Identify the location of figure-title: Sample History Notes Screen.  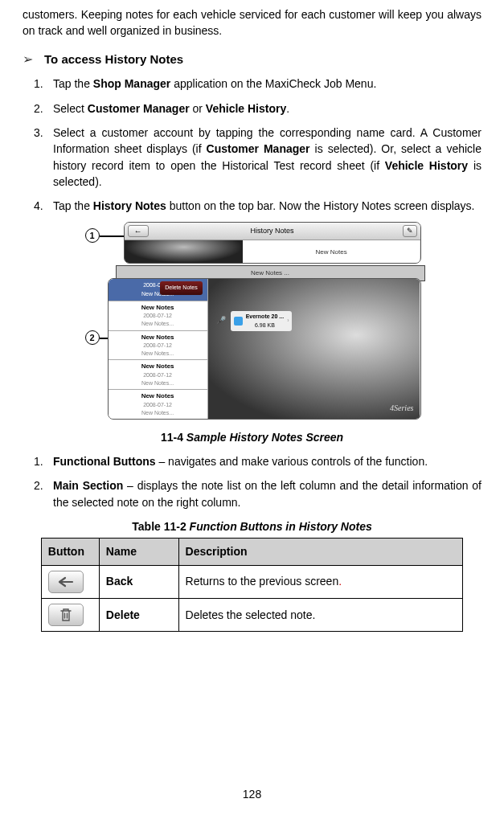
(265, 437).